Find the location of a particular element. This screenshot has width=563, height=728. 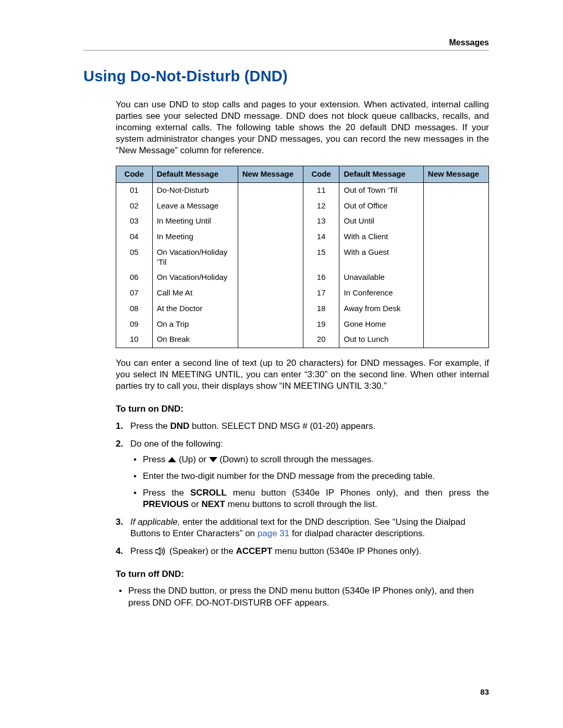

cell-default-right: In Conference is located at coordinates (382, 293).